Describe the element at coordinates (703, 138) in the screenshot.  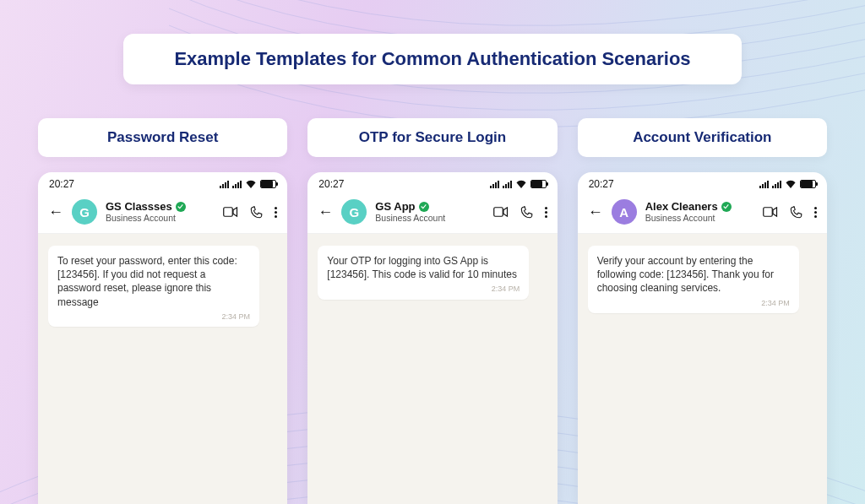
I see `card-heading-account-verification: Account Verification` at that location.